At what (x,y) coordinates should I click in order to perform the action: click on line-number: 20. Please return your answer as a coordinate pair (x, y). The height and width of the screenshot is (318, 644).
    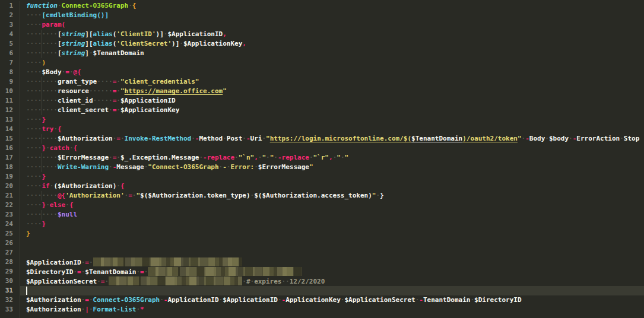
    Looking at the image, I should click on (9, 186).